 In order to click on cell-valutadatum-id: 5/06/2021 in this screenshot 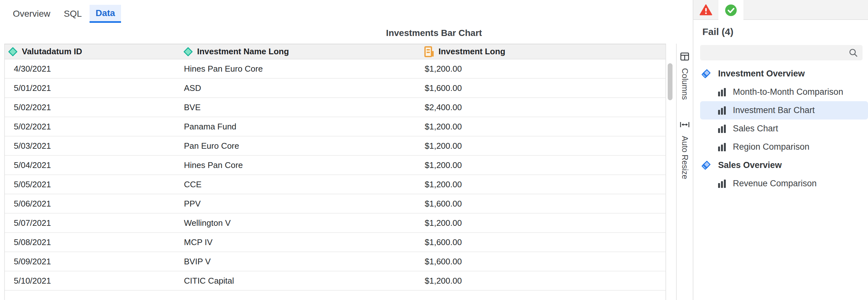, I will do `click(32, 204)`.